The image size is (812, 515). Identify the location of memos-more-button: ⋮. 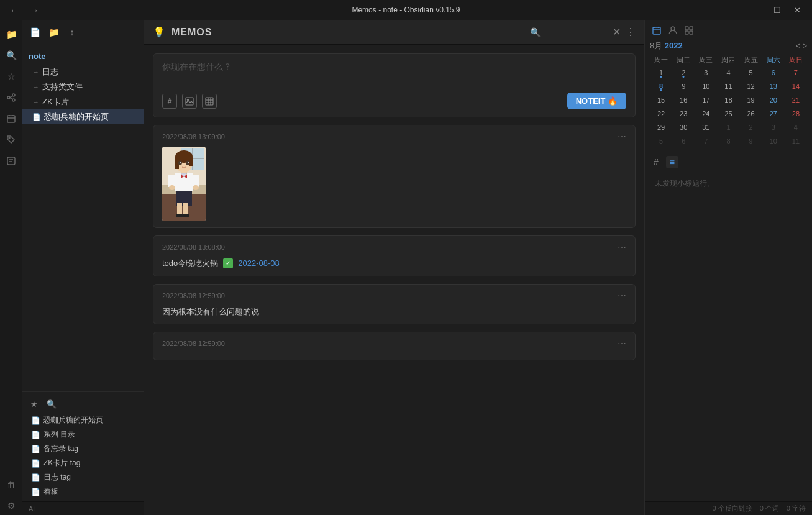
(631, 32).